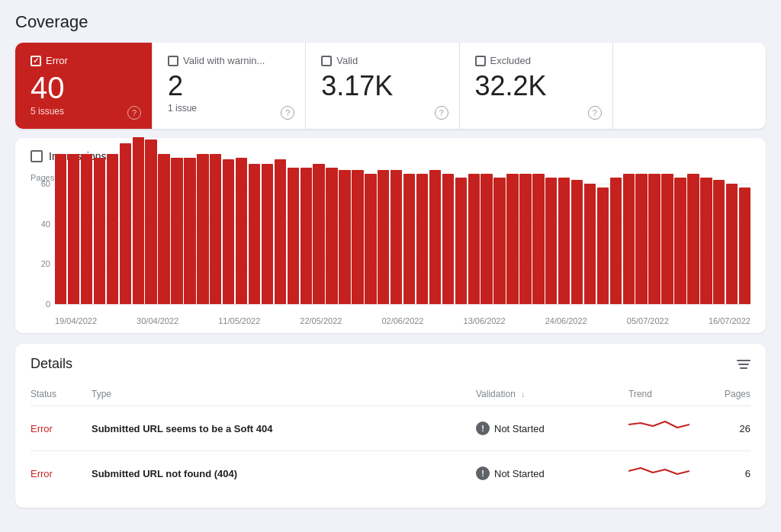 This screenshot has height=532, width=781. What do you see at coordinates (728, 428) in the screenshot?
I see `row1-pages: 26` at bounding box center [728, 428].